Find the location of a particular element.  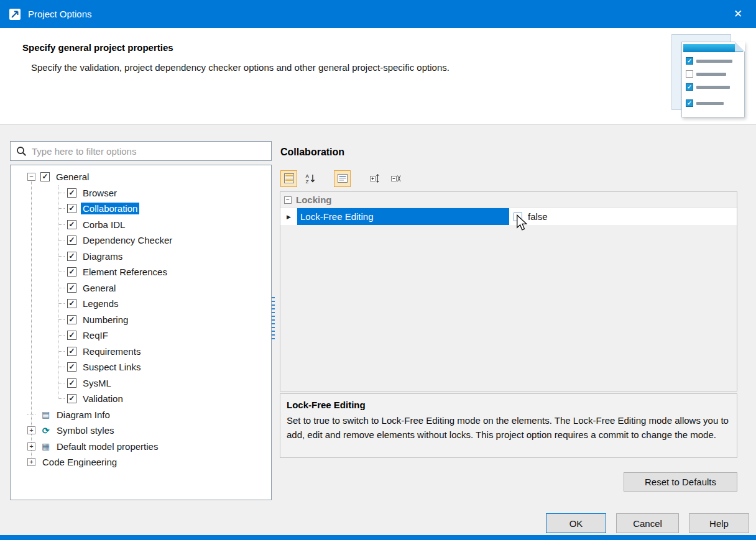

tree-item-browser: ✓Browser is located at coordinates (141, 193).